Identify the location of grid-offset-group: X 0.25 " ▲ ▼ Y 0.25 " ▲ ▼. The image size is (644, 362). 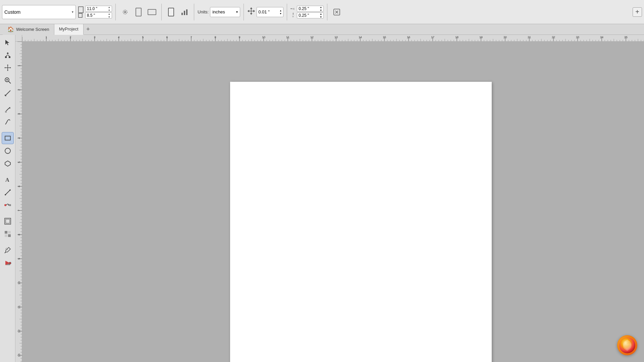
(307, 12).